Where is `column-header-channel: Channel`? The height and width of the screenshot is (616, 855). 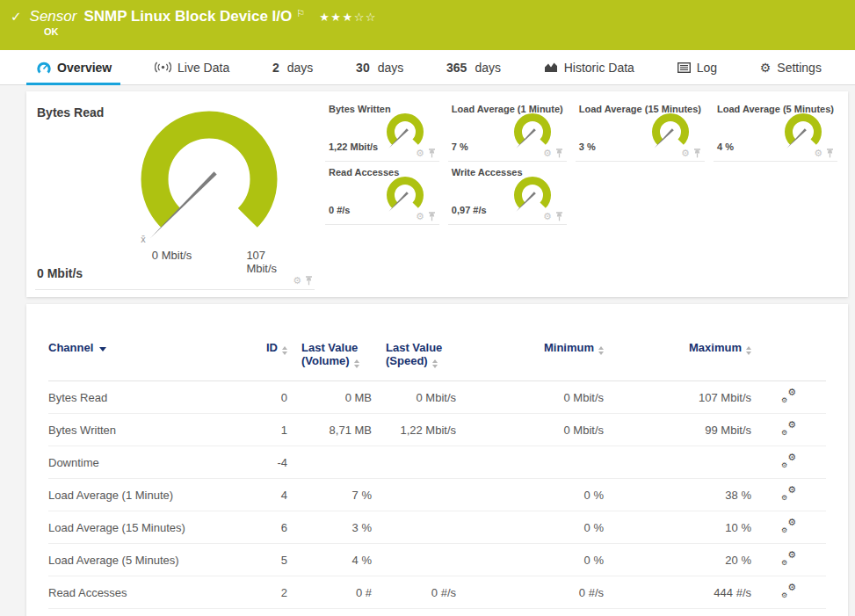 column-header-channel: Channel is located at coordinates (136, 350).